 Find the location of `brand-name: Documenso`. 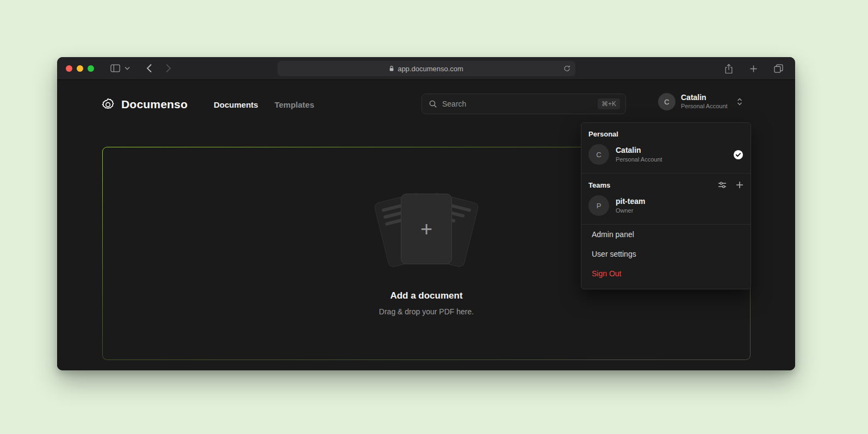

brand-name: Documenso is located at coordinates (154, 104).